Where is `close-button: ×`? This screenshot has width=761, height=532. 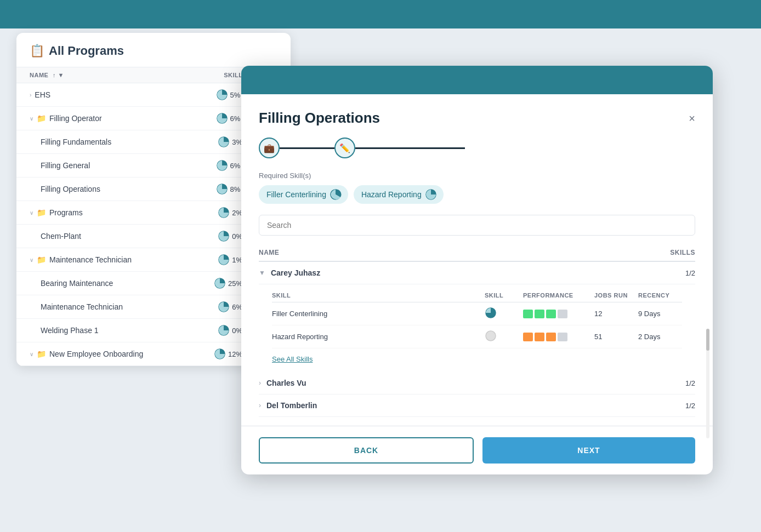
close-button: × is located at coordinates (692, 118).